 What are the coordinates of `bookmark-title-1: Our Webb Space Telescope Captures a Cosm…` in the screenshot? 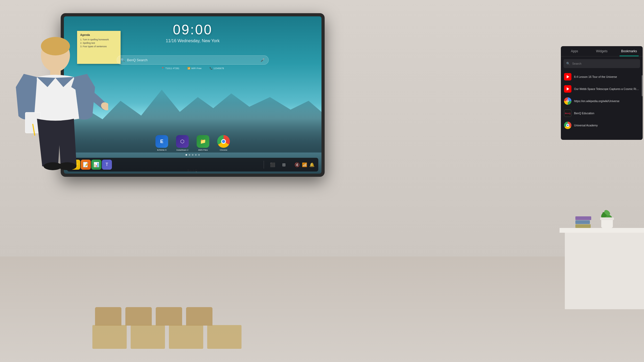 It's located at (607, 89).